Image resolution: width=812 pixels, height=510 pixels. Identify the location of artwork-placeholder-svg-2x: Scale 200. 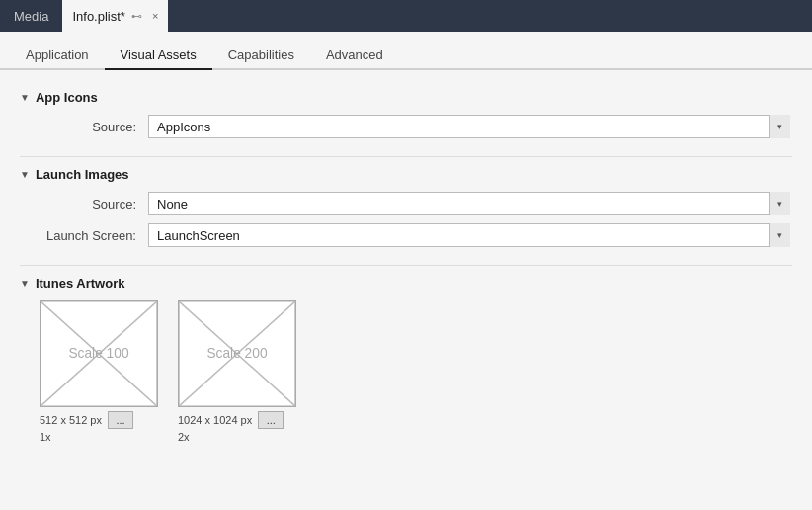
(237, 354).